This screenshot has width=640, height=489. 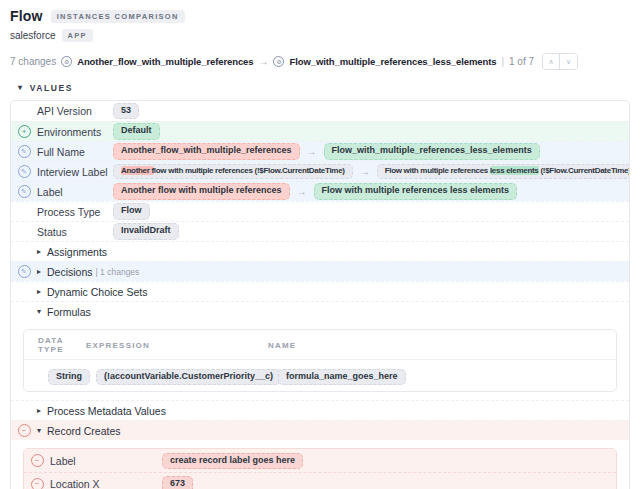 I want to click on section-row-assignments: ▸ Assignments, so click(x=320, y=251).